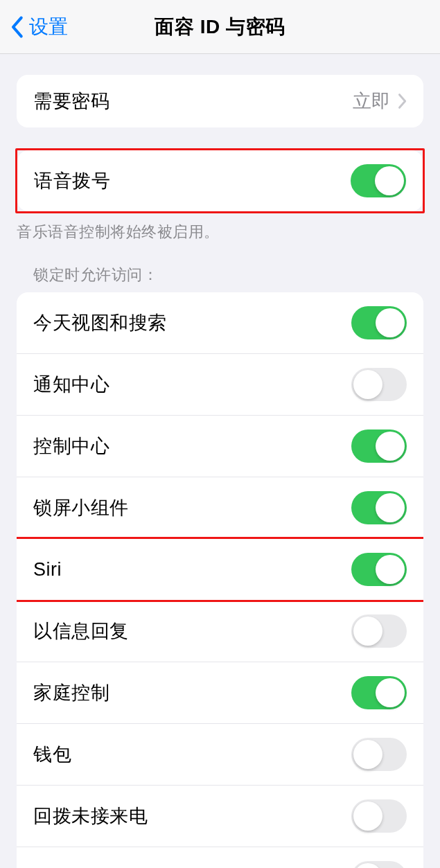  What do you see at coordinates (220, 755) in the screenshot?
I see `lock-access-row: 钱包` at bounding box center [220, 755].